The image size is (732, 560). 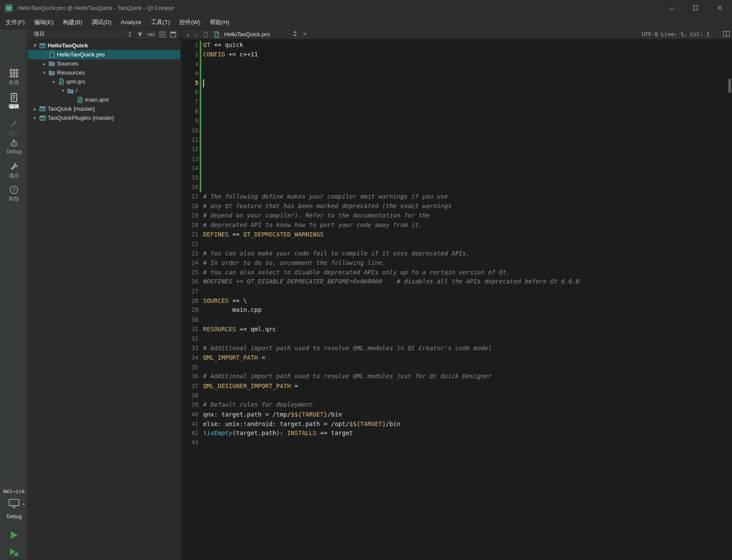 I want to click on pencil-icon, so click(x=14, y=124).